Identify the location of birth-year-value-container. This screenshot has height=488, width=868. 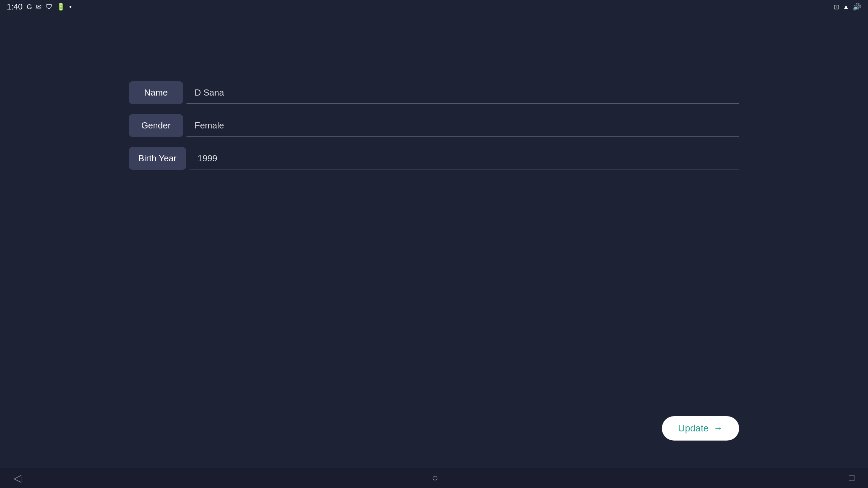
(465, 159).